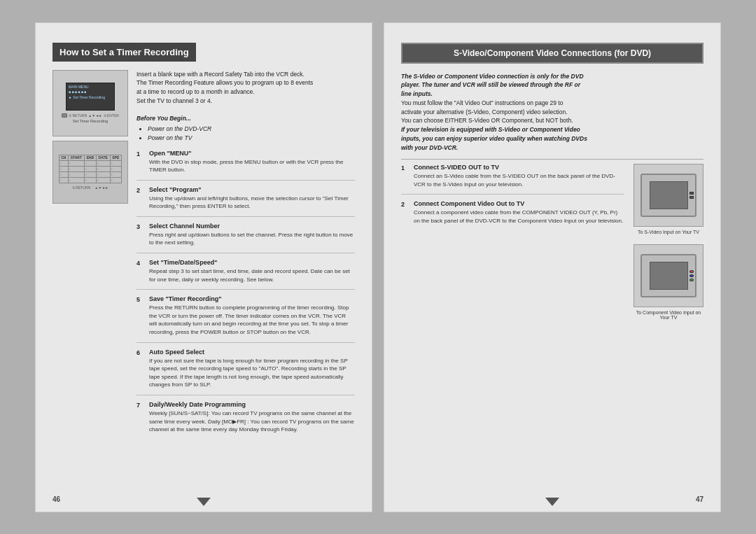 The height and width of the screenshot is (534, 756). Describe the element at coordinates (252, 190) in the screenshot. I see `step-2-title: Select "Program"` at that location.